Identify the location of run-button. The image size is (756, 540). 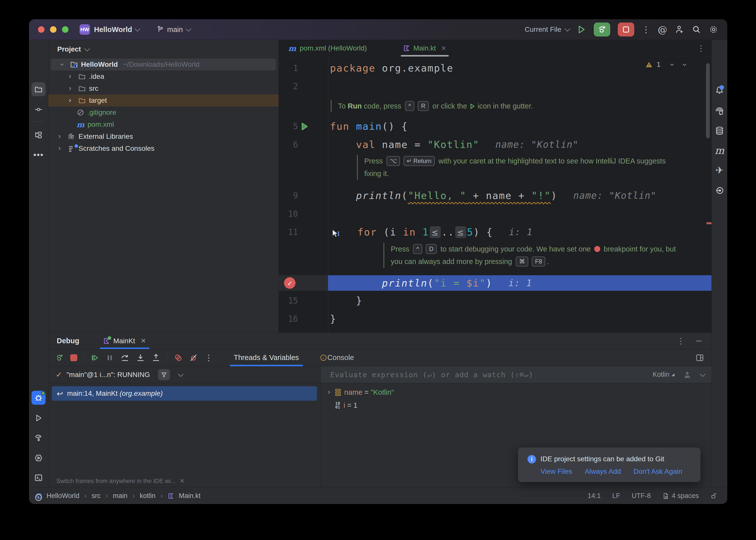
(581, 30).